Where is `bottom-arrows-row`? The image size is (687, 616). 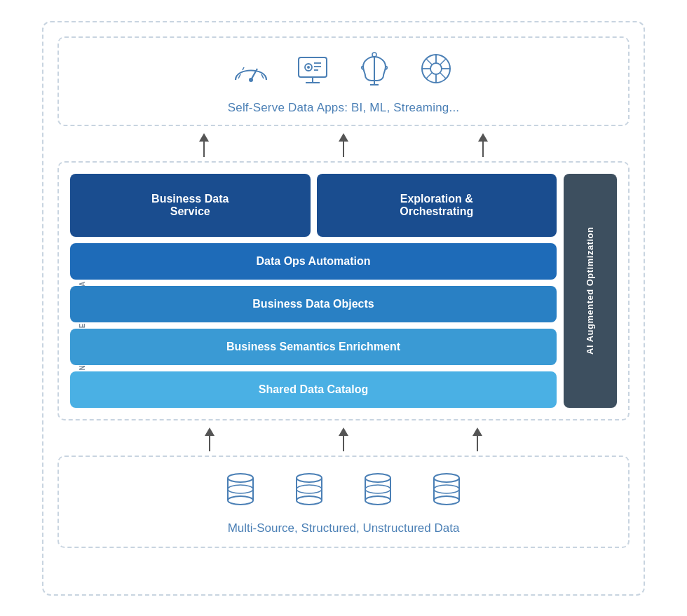
bottom-arrows-row is located at coordinates (344, 439).